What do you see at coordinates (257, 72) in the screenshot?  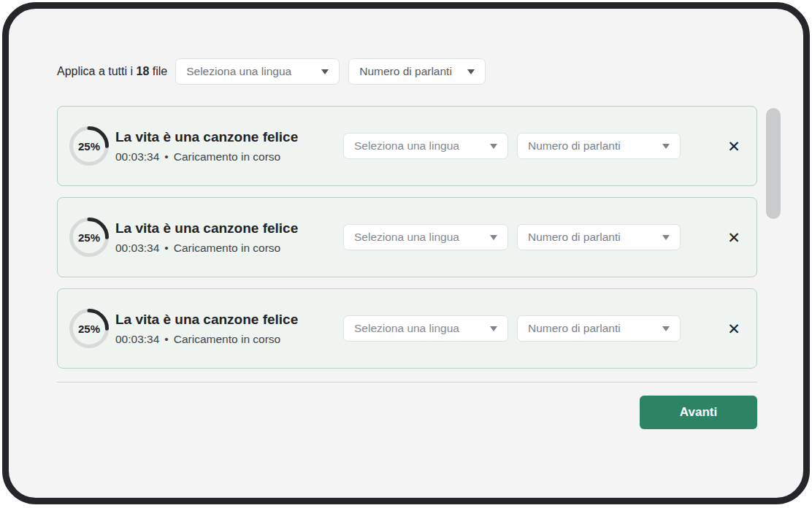 I see `global-language-dropdown: Seleziona una lingua` at bounding box center [257, 72].